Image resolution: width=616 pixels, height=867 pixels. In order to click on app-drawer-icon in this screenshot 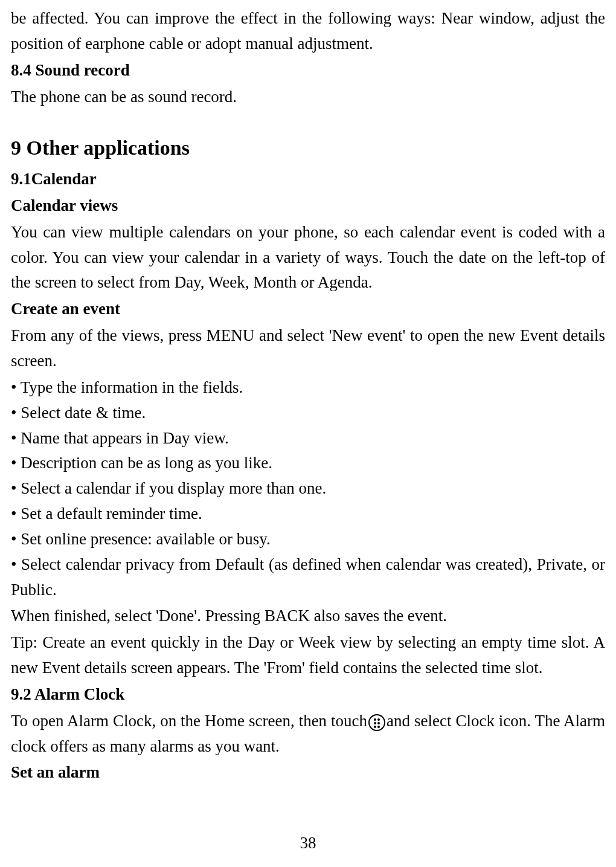, I will do `click(377, 723)`.